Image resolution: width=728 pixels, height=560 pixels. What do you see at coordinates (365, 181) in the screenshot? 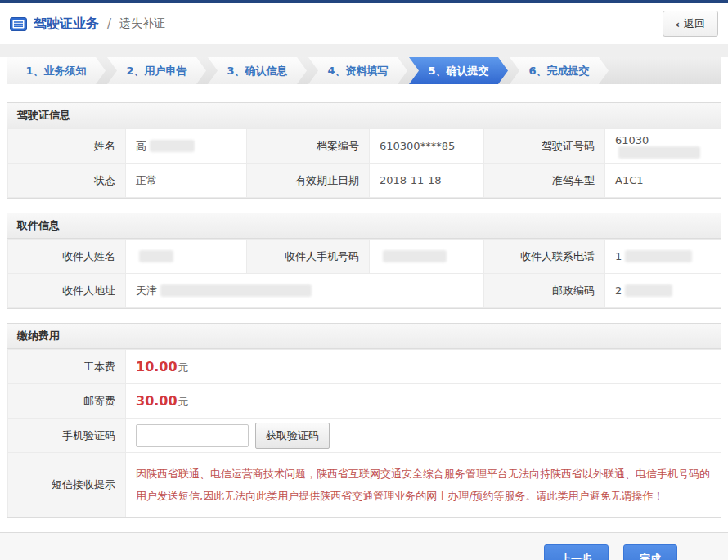
I see `table-row: 状态正常有效期止日期2018-11-18准驾车型A1C1` at bounding box center [365, 181].